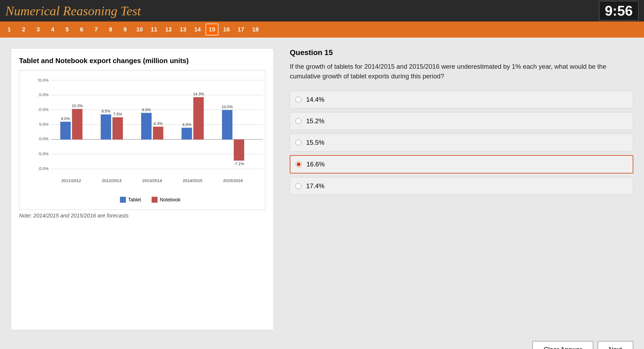 Image resolution: width=644 pixels, height=349 pixels. I want to click on svg-text: 9.0%, so click(147, 110).